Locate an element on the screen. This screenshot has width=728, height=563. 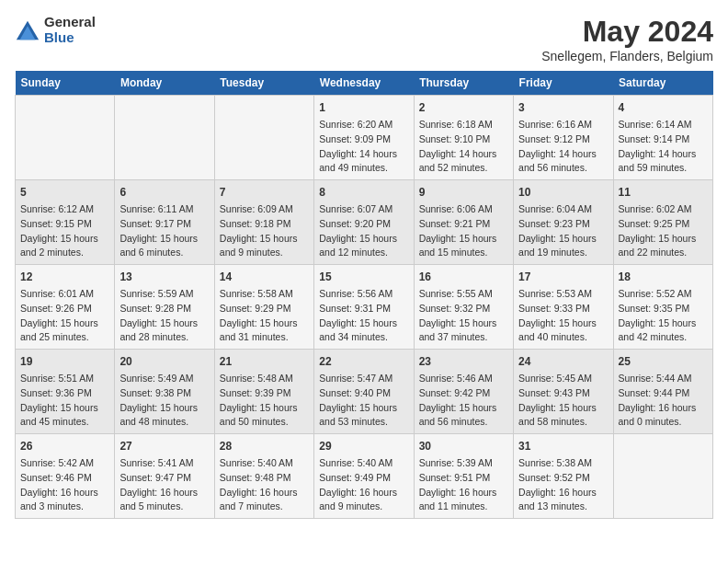
day-number: 24 is located at coordinates (563, 362).